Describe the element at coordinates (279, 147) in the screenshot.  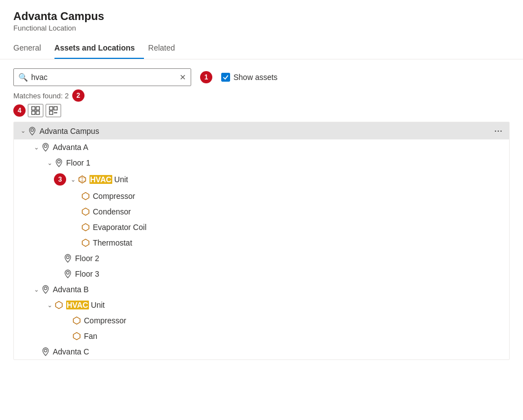
I see `label-advanta-a: Advanta A` at that location.